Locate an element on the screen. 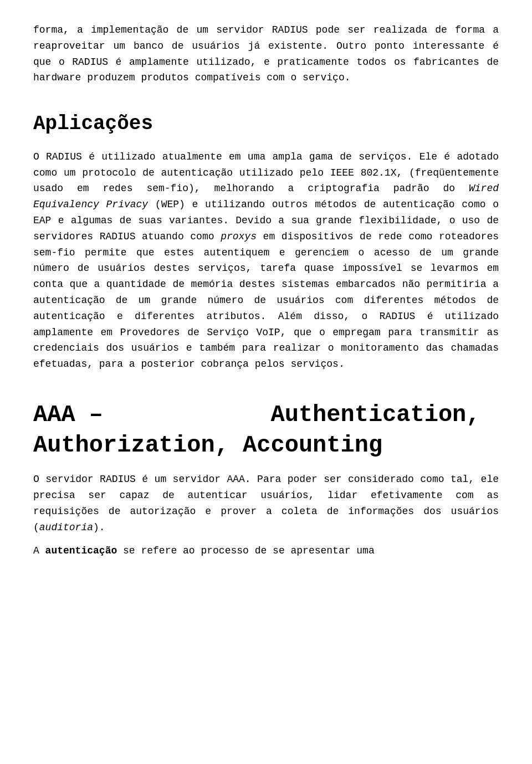 This screenshot has width=532, height=764. text-auditoria-italic: auditoria is located at coordinates (66, 527).